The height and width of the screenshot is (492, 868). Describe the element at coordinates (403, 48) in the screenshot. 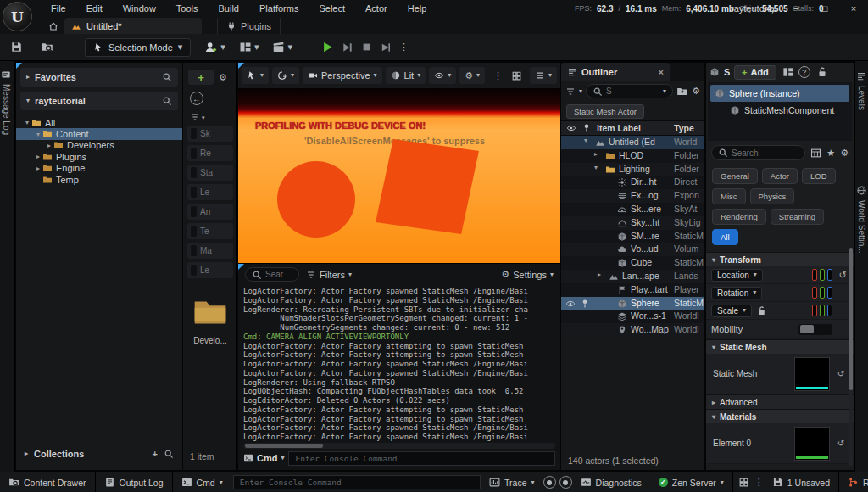

I see `kebab-icon: ⋮` at that location.